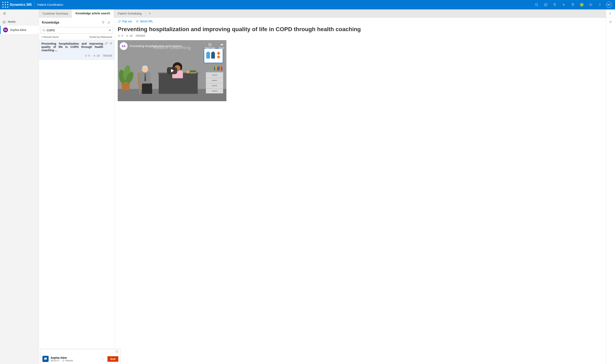 The image size is (615, 364). I want to click on knowledge-search-input, so click(78, 30).